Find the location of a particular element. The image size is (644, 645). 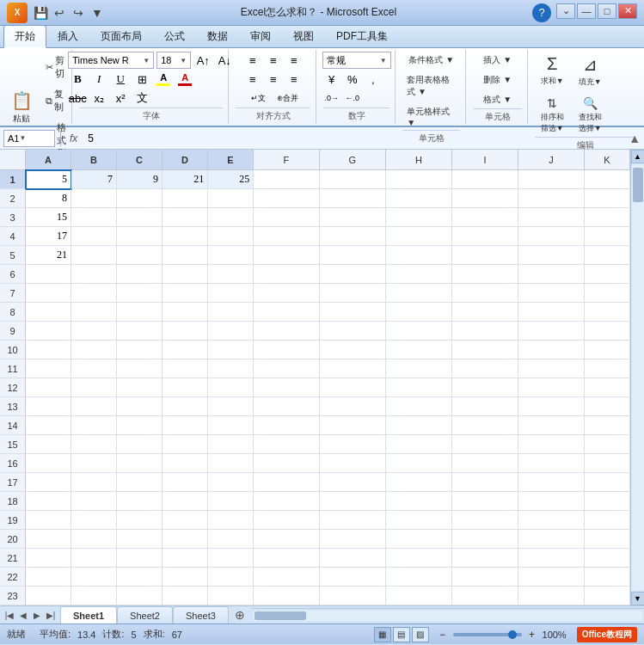

cell-F16 is located at coordinates (287, 464).